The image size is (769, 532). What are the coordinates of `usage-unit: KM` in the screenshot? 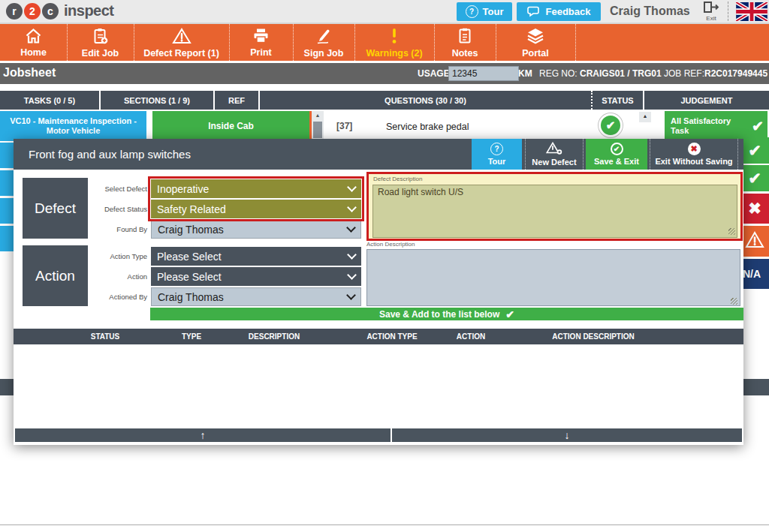 It's located at (526, 74).